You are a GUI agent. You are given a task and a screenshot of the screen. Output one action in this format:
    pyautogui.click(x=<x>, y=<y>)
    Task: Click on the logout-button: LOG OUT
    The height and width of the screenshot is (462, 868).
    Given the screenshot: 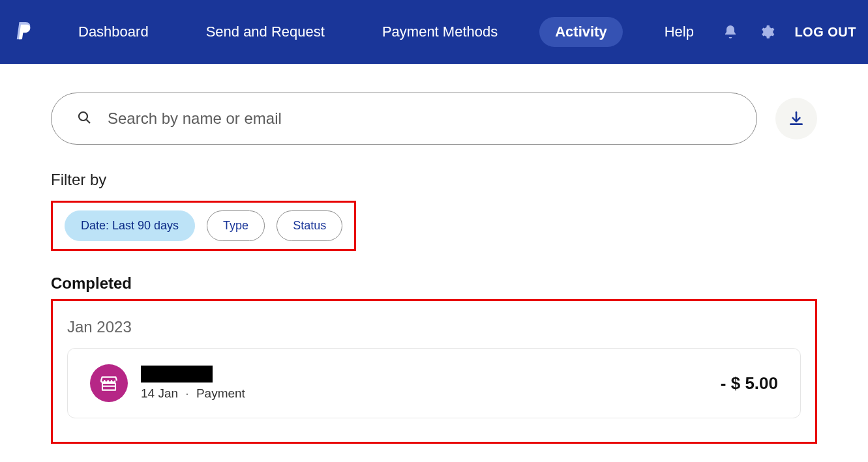 What is the action you would take?
    pyautogui.click(x=826, y=33)
    